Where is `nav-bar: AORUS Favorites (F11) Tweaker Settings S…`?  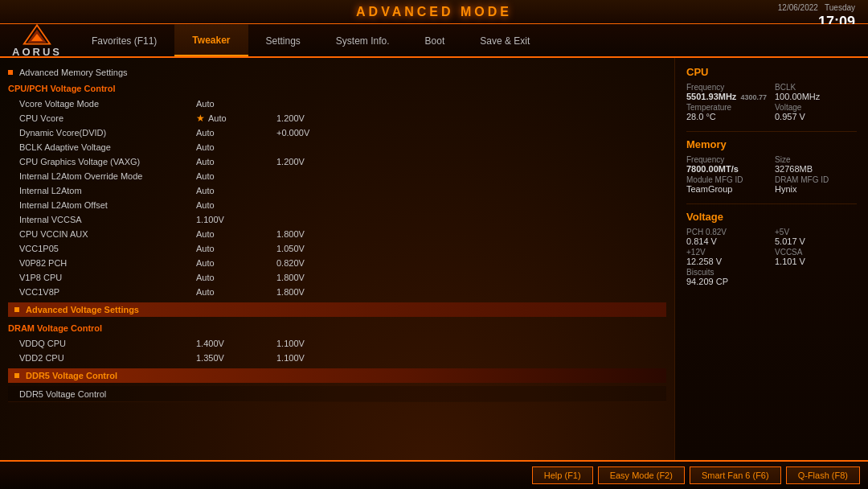 nav-bar: AORUS Favorites (F11) Tweaker Settings S… is located at coordinates (434, 41).